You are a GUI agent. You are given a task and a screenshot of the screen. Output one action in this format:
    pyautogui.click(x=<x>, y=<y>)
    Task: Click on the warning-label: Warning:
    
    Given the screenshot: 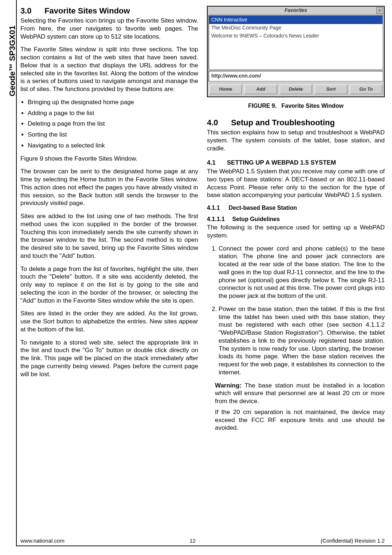 What is the action you would take?
    pyautogui.click(x=228, y=385)
    